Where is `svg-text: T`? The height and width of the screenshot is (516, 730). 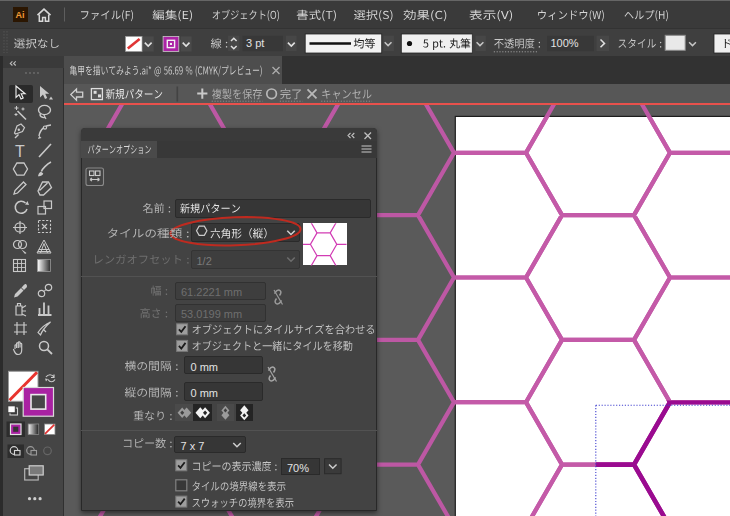 svg-text: T is located at coordinates (20, 152).